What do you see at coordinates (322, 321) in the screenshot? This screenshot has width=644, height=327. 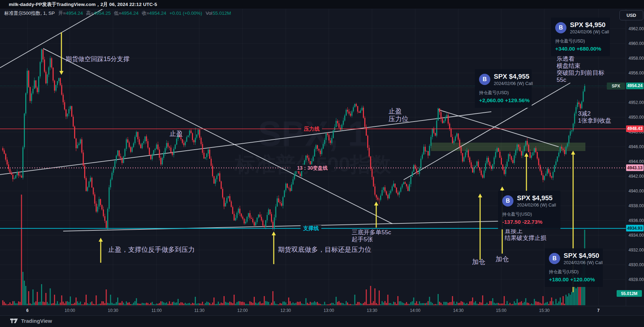 I see `bottom-toolbar: TradingView` at bounding box center [322, 321].